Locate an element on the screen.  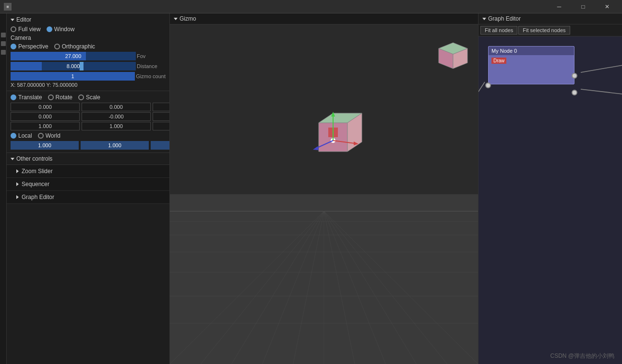
scale-row: Sc is located at coordinates (88, 126).